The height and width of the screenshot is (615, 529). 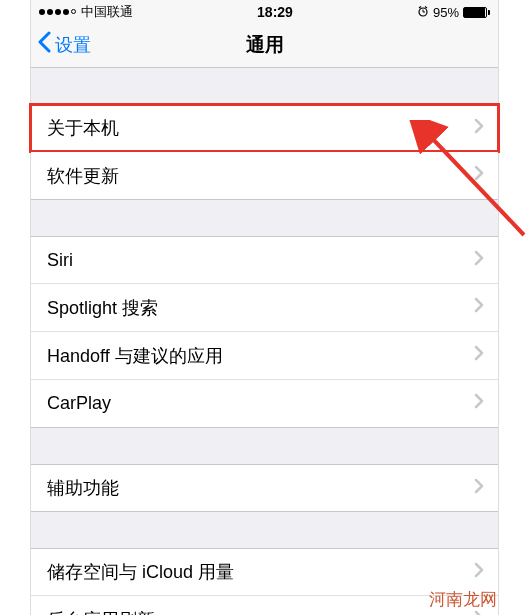 What do you see at coordinates (264, 128) in the screenshot?
I see `cell-about: 关于本机` at bounding box center [264, 128].